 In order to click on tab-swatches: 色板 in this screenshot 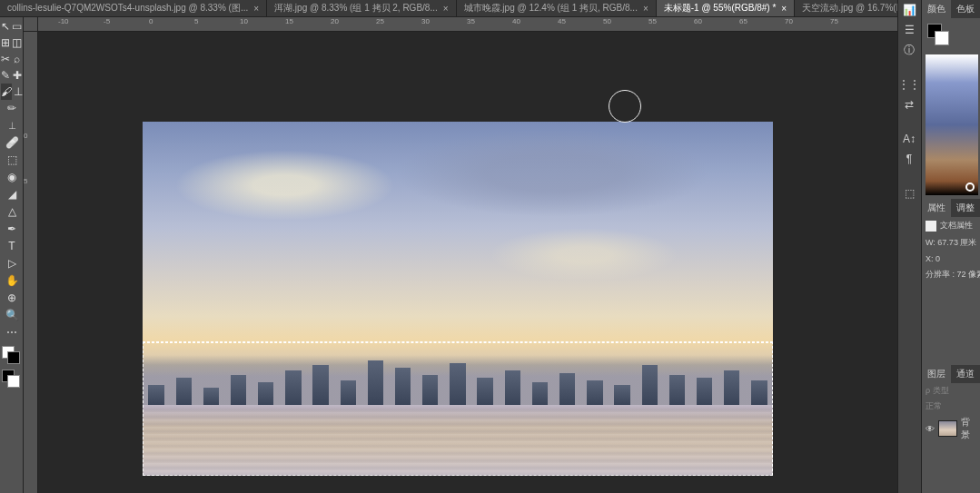, I will do `click(965, 9)`.